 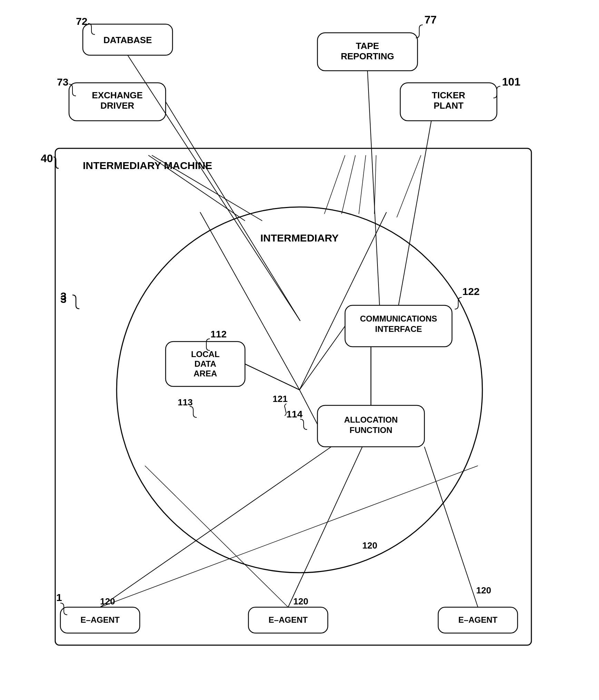 What do you see at coordinates (511, 82) in the screenshot?
I see `ref-101: 101` at bounding box center [511, 82].